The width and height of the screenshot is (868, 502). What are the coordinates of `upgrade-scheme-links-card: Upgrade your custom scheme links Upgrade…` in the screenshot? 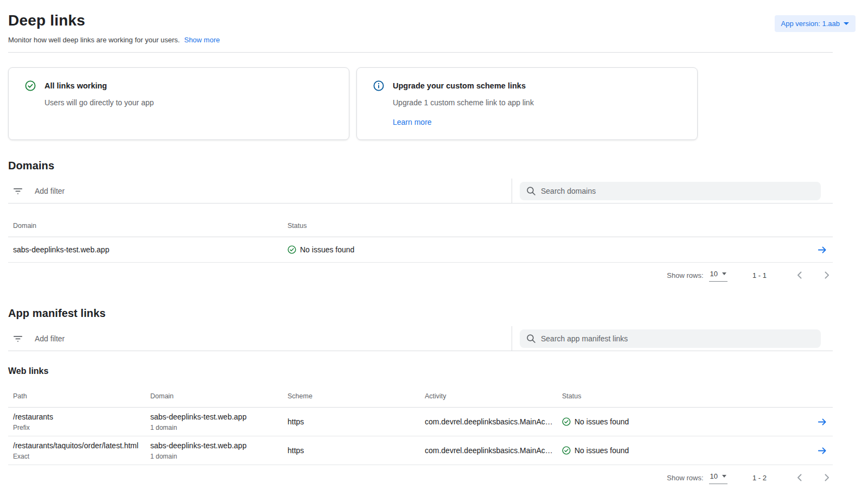 It's located at (527, 104).